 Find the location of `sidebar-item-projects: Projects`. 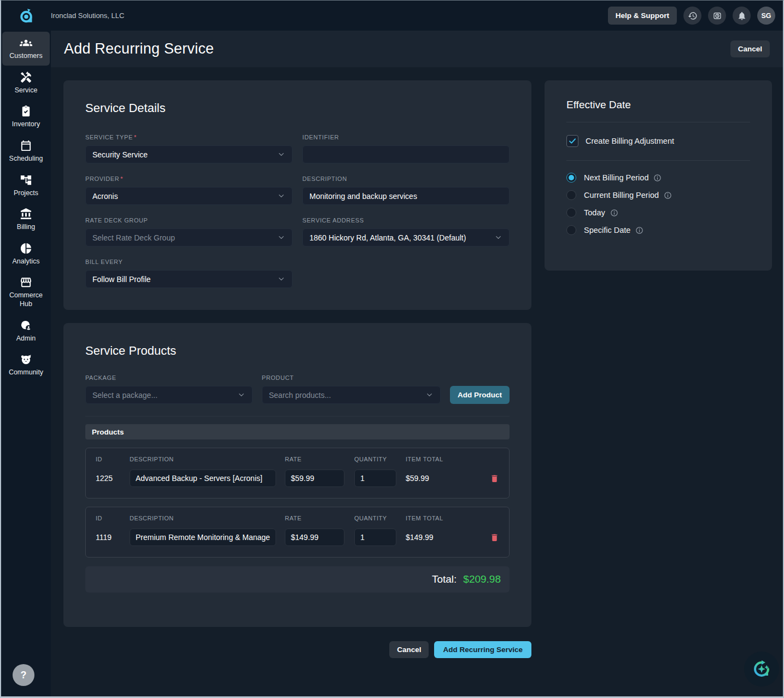

sidebar-item-projects: Projects is located at coordinates (26, 186).